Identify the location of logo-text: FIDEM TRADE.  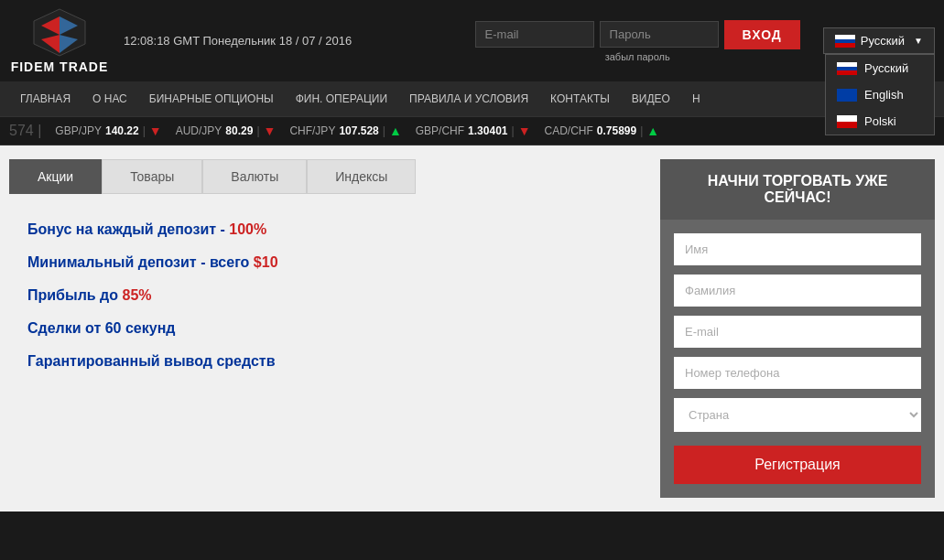
(60, 67).